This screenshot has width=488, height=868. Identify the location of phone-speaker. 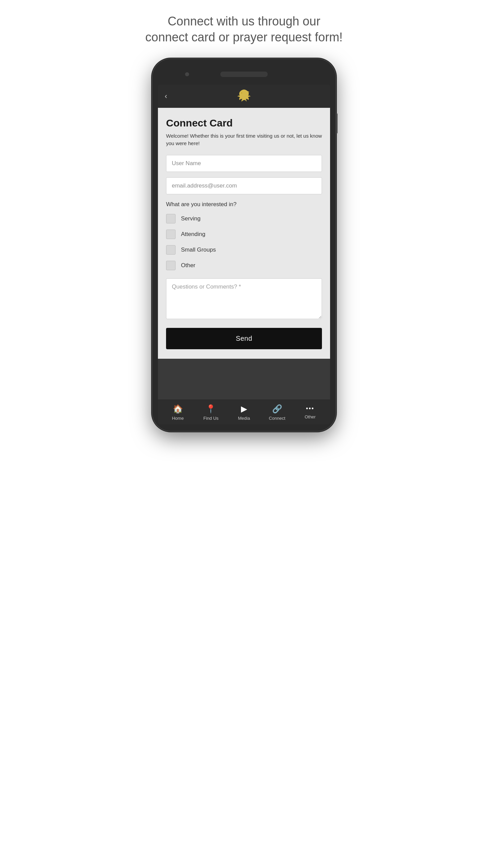
(244, 74).